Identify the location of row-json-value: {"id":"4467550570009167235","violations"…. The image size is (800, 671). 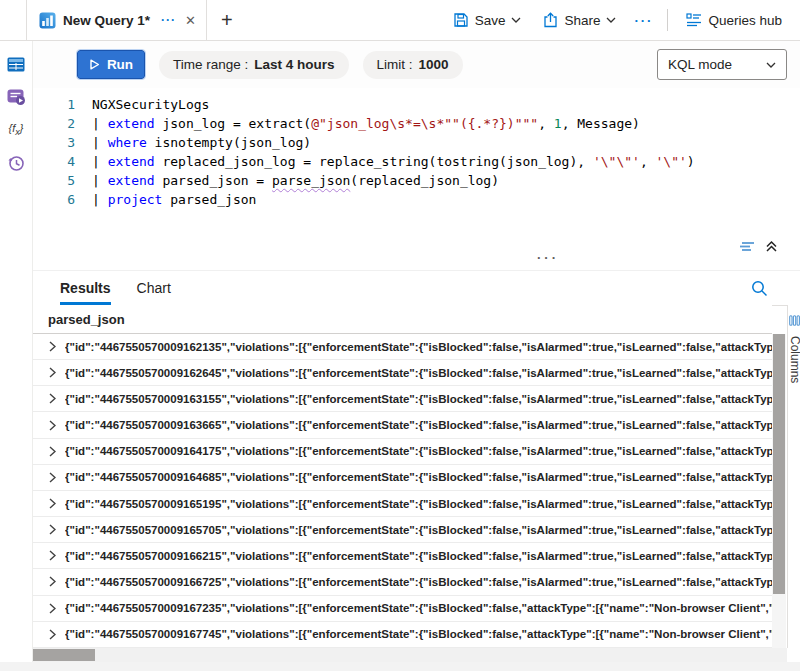
(418, 608).